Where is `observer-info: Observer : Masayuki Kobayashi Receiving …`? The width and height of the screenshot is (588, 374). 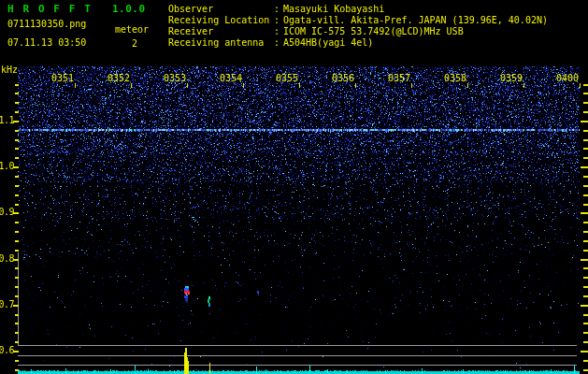
observer-info: Observer : Masayuki Kobayashi Receiving … is located at coordinates (358, 26).